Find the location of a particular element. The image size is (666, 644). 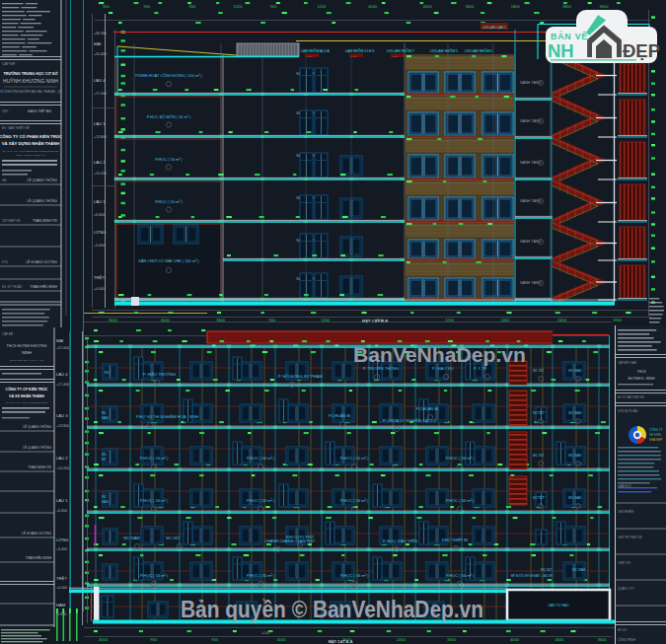

svg-text: MẶT CẮT A-A is located at coordinates (341, 641).